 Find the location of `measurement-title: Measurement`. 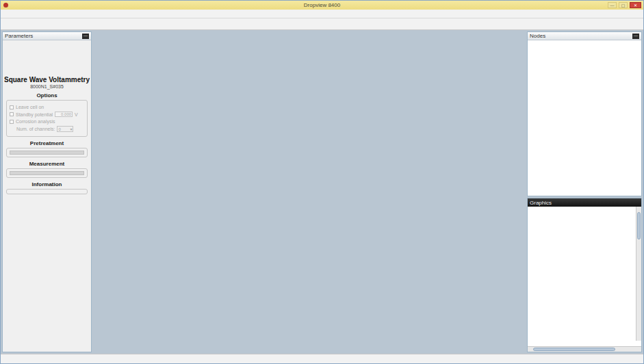

measurement-title: Measurement is located at coordinates (47, 164).